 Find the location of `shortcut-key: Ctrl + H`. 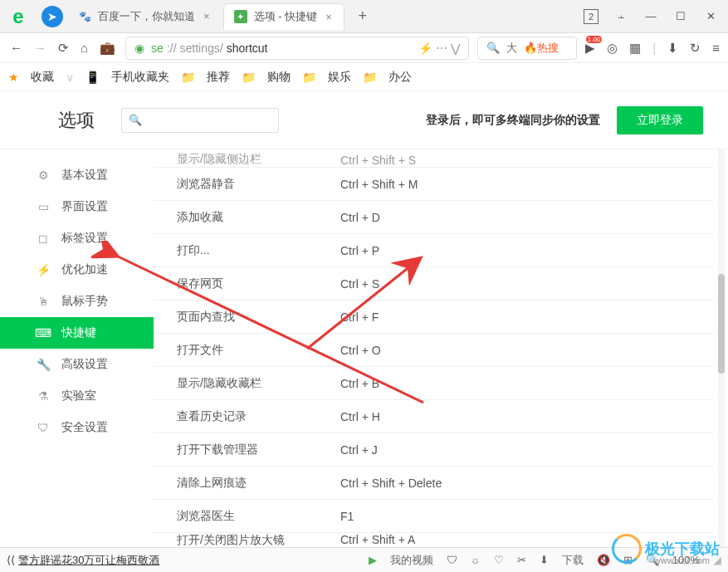

shortcut-key: Ctrl + H is located at coordinates (526, 417).